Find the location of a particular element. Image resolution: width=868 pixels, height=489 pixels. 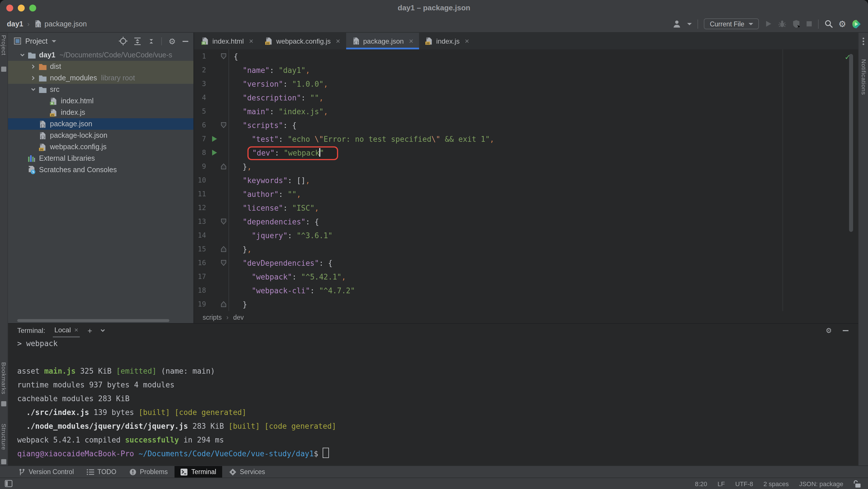

navigation-bar: day1›{}package.json Current File⚙ is located at coordinates (434, 24).